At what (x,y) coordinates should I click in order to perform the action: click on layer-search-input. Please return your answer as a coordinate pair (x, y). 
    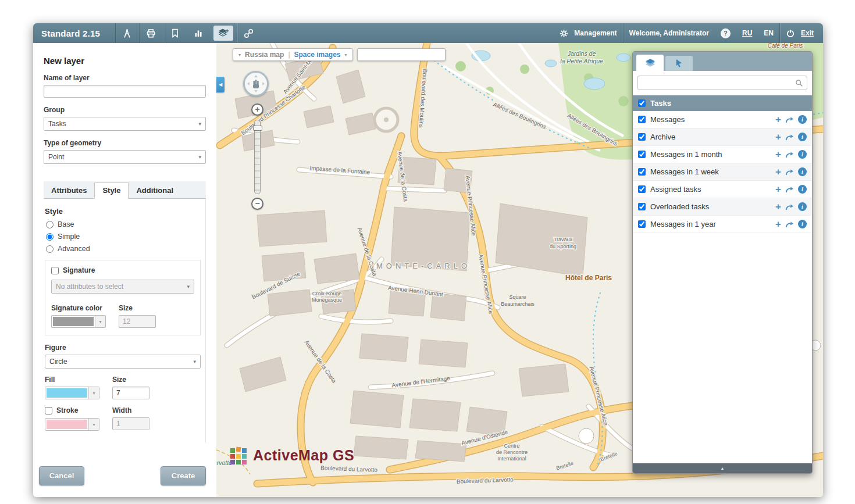
    Looking at the image, I should click on (718, 83).